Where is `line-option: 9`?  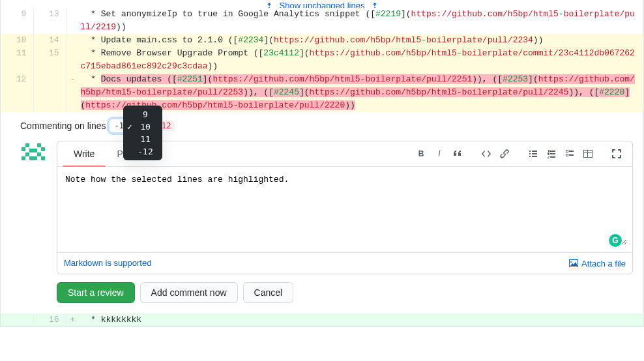 line-option: 9 is located at coordinates (143, 115).